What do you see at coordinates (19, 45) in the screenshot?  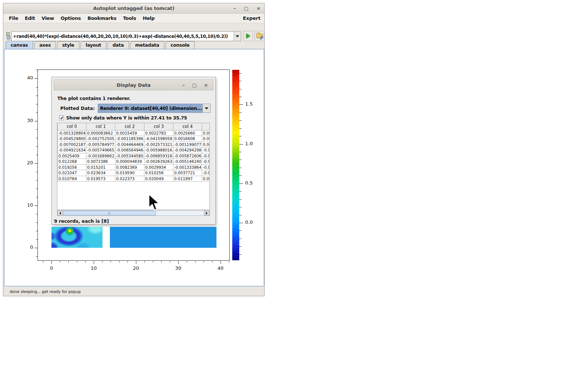 I see `tab-canvas: canvas` at bounding box center [19, 45].